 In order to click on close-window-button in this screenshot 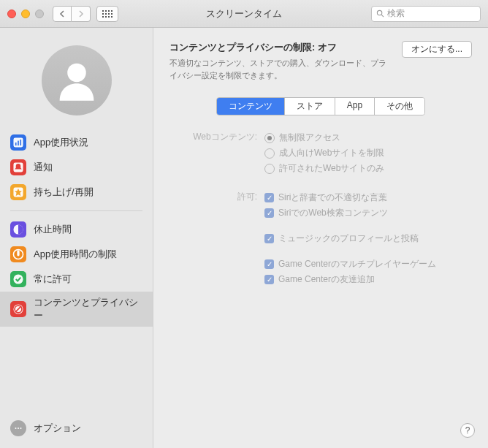, I will do `click(12, 14)`.